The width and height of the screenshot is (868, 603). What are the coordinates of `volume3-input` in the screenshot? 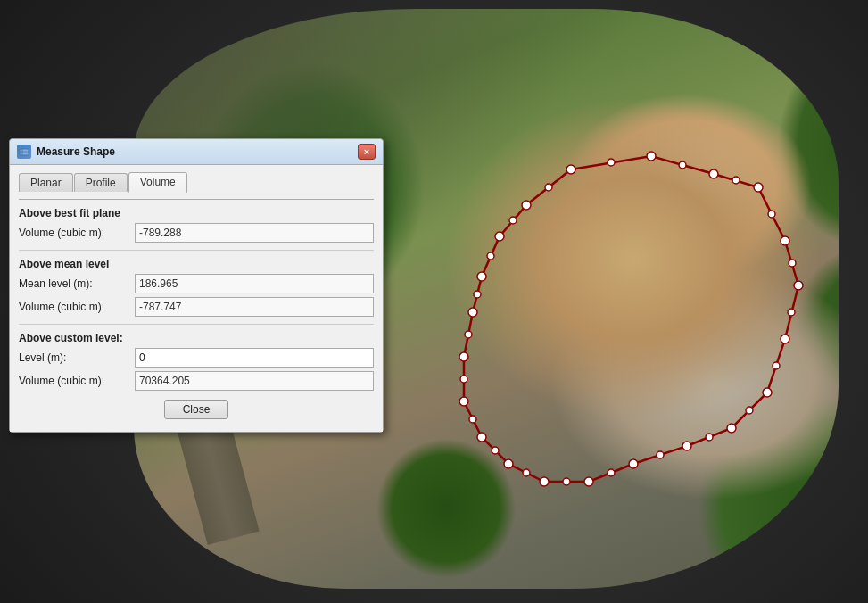 It's located at (254, 381).